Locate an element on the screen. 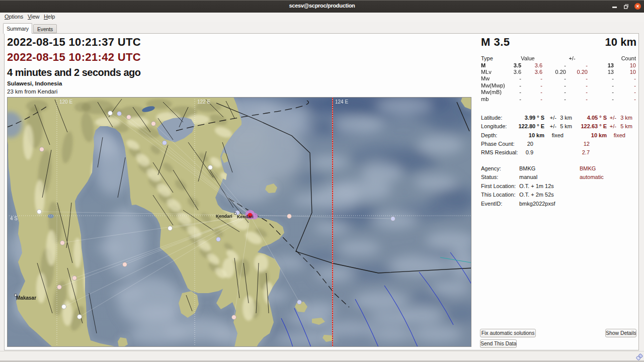  svg-text: 124 E is located at coordinates (342, 102).